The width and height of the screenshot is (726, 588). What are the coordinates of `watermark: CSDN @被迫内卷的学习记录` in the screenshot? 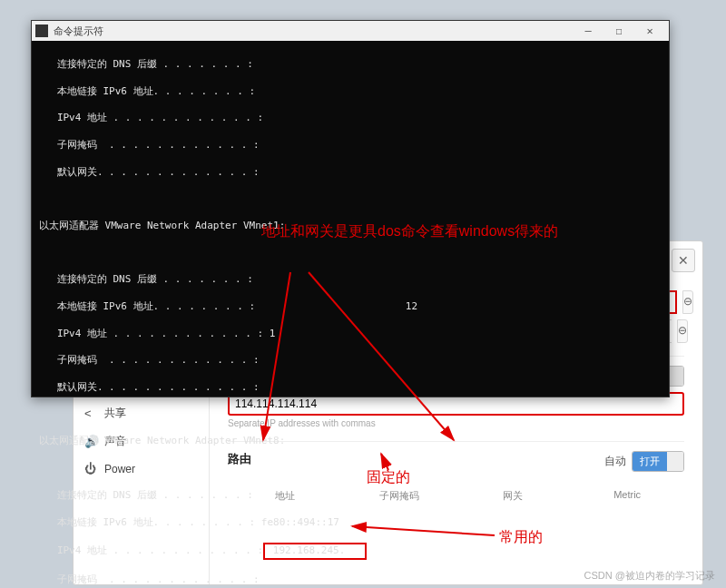 It's located at (650, 575).